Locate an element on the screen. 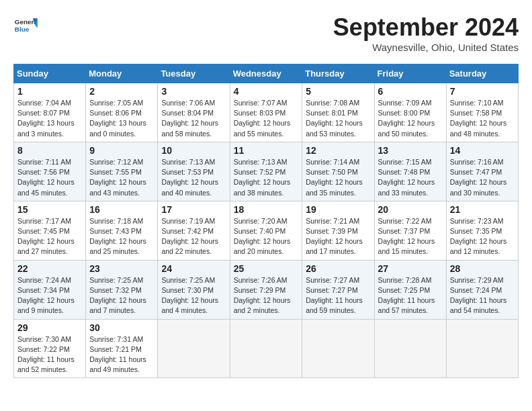  page-header: General Blue September 2024 Waynesville,… is located at coordinates (266, 34).